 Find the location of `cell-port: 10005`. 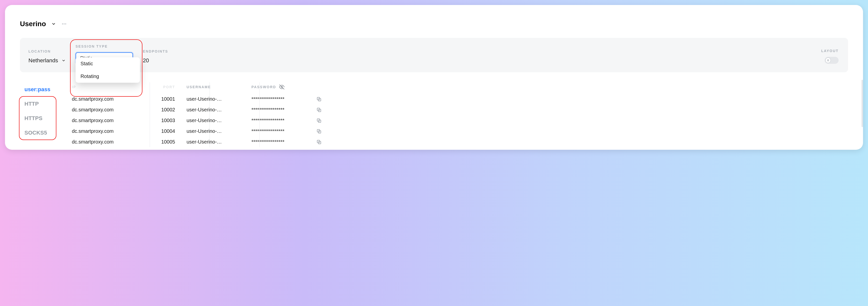

cell-port: 10005 is located at coordinates (162, 142).